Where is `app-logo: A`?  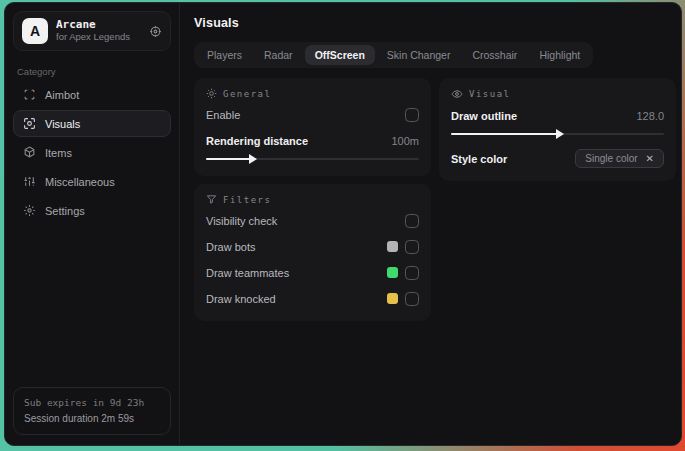 app-logo: A is located at coordinates (35, 31).